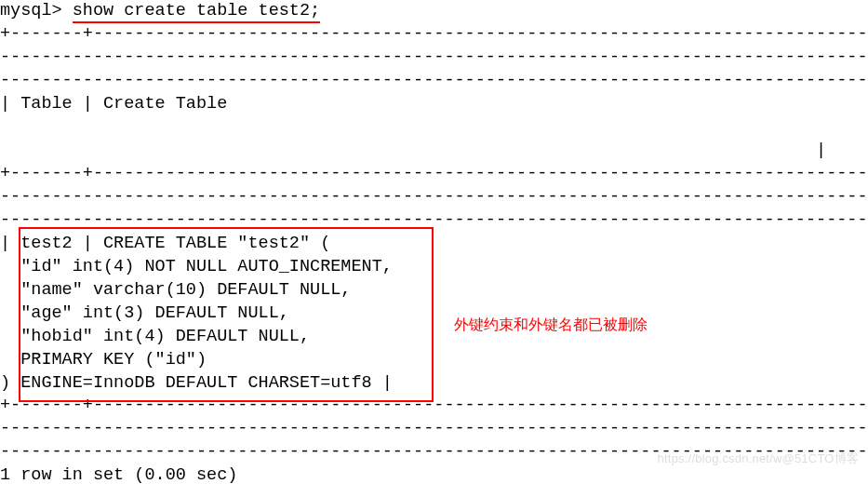 The image size is (868, 484). Describe the element at coordinates (758, 459) in the screenshot. I see `watermark: https://blog.csdn.net/w@51CTO博客` at that location.